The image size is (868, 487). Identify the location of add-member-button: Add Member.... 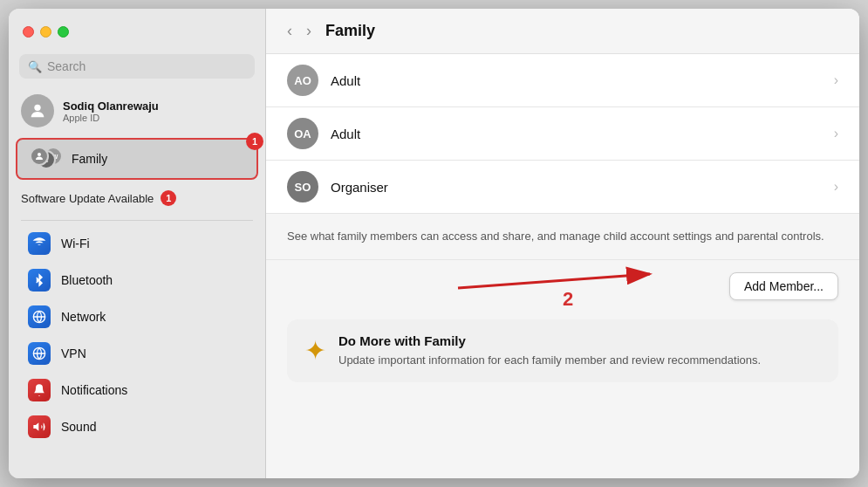
(783, 286).